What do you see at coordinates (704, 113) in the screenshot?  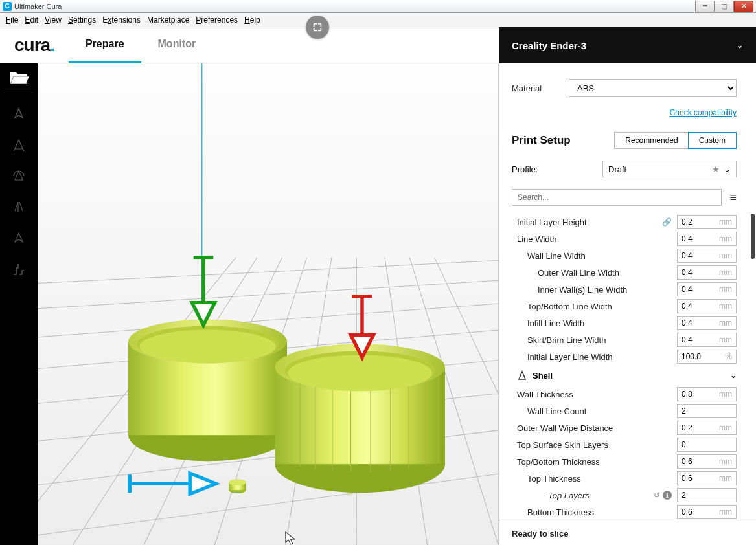 I see `check-compatibility-link: Check compatibility` at bounding box center [704, 113].